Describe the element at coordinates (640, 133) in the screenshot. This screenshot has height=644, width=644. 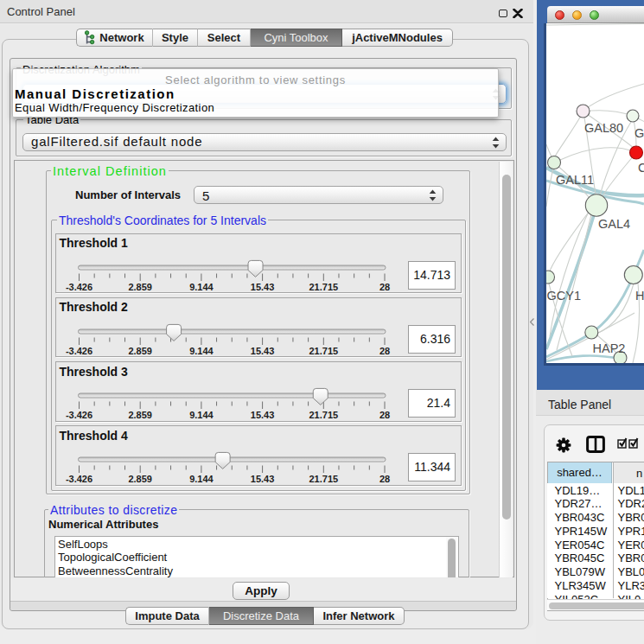
I see `svg-text: GA` at that location.